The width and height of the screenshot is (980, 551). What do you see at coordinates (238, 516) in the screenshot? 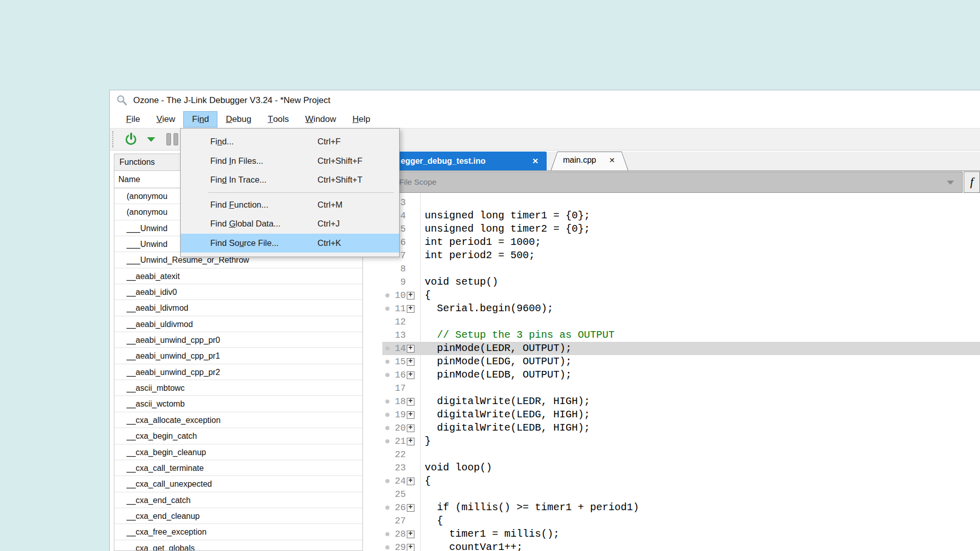
I see `function-list-item: __cxa_end_cleanup` at bounding box center [238, 516].